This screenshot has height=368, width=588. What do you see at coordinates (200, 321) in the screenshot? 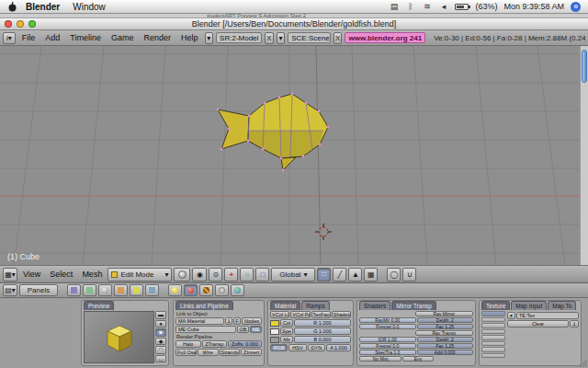
I see `material-id-field: MA:Material` at bounding box center [200, 321].